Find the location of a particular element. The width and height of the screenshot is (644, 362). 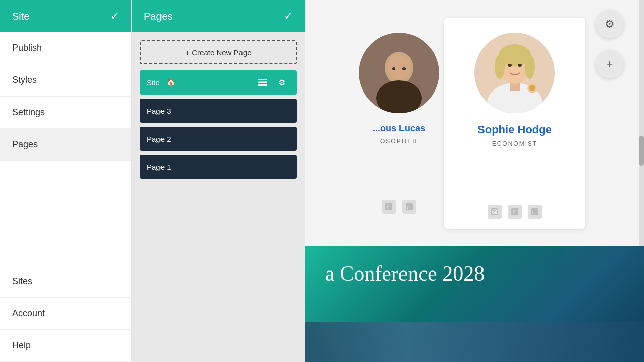

sidebar-item-account: Account is located at coordinates (65, 314).